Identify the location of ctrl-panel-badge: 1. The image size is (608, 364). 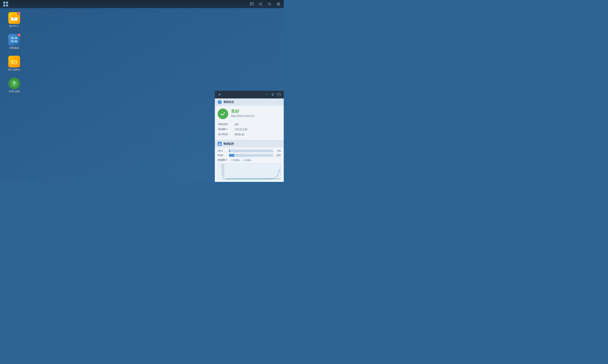
(19, 35).